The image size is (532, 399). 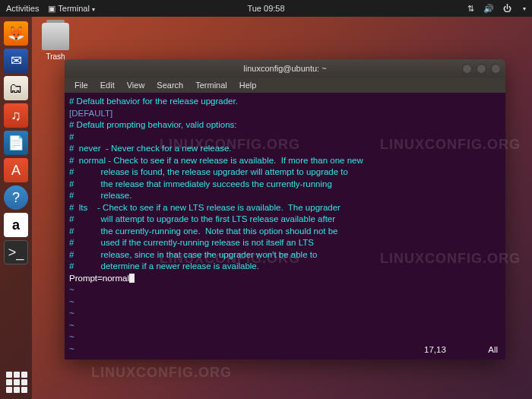 I want to click on trash-label: Trash, so click(x=55, y=56).